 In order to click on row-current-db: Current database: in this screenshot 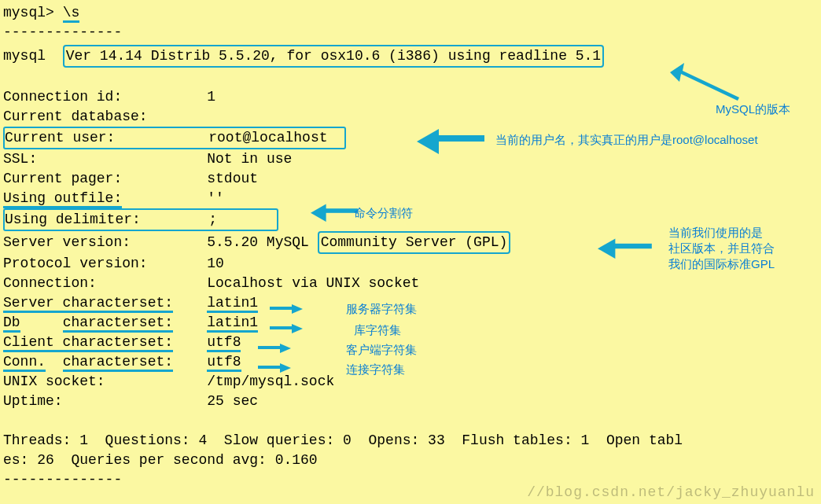, I will do `click(410, 116)`.